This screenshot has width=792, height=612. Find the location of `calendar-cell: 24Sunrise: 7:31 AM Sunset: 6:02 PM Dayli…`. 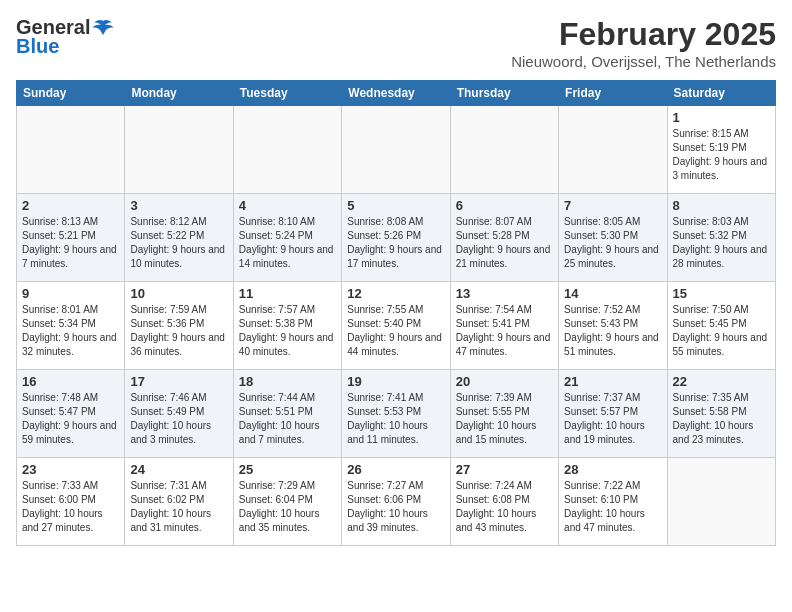

calendar-cell: 24Sunrise: 7:31 AM Sunset: 6:02 PM Dayli… is located at coordinates (179, 502).